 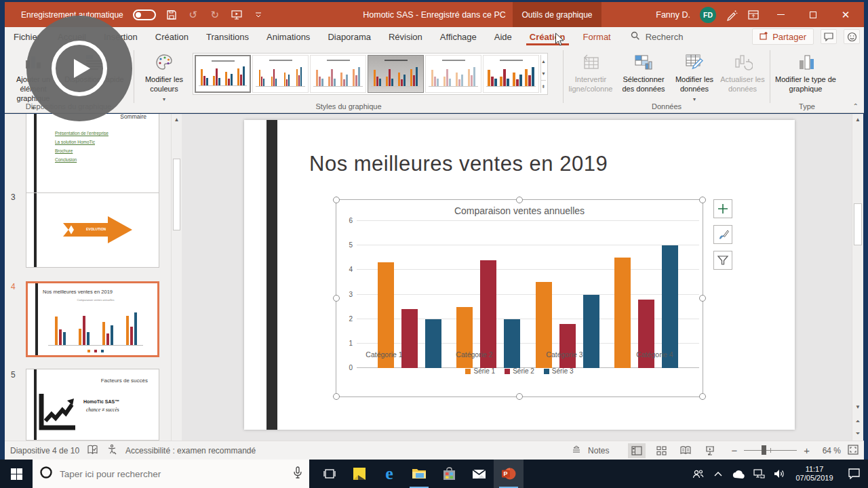 What do you see at coordinates (753, 15) in the screenshot?
I see `ribbon-display-icon` at bounding box center [753, 15].